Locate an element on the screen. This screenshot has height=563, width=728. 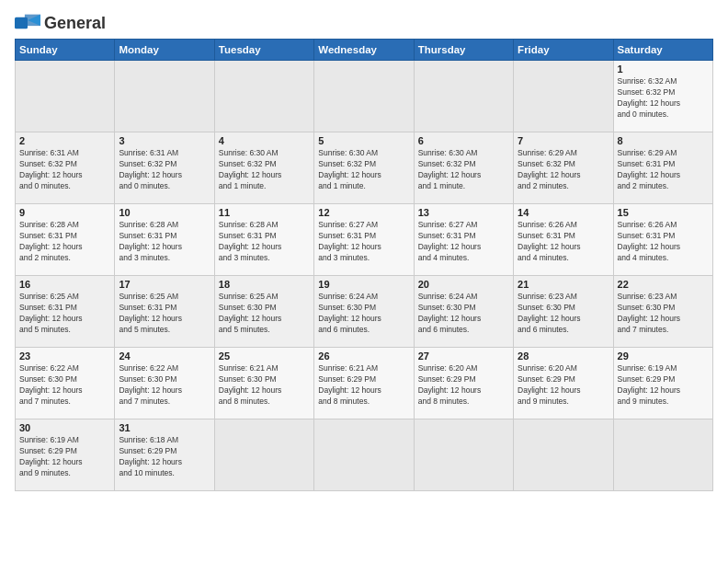
day-number: 29 is located at coordinates (664, 356).